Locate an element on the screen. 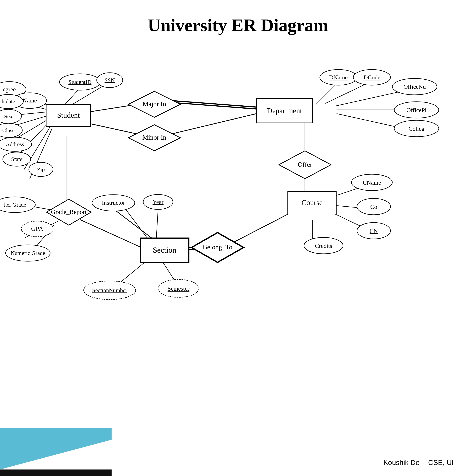 Image resolution: width=476 pixels, height=476 pixels. dcode-label: DCode is located at coordinates (372, 77).